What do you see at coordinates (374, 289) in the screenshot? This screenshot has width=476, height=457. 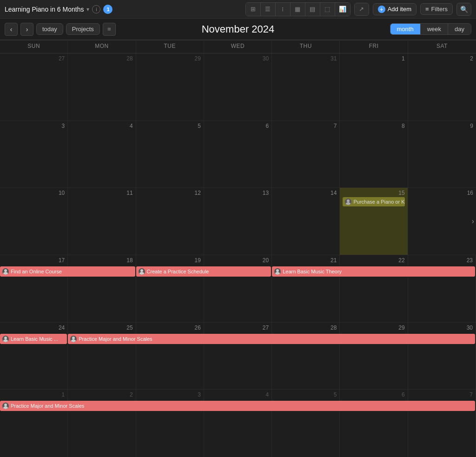 I see `day-cell: 22` at bounding box center [374, 289].